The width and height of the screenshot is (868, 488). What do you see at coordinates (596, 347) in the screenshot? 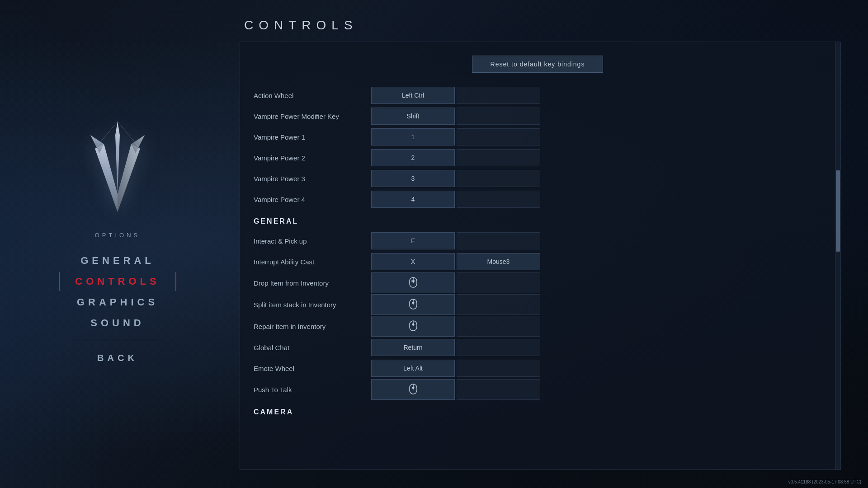
I see `binding-keys: Return` at bounding box center [596, 347].